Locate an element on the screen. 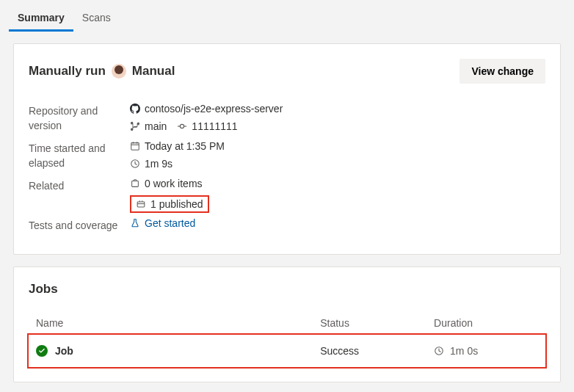  github-icon is located at coordinates (135, 109).